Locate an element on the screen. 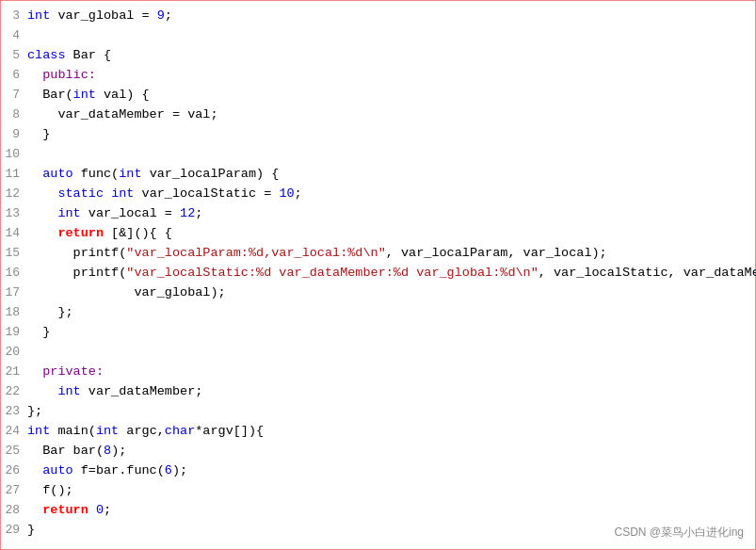  line-number: 10 is located at coordinates (14, 154).